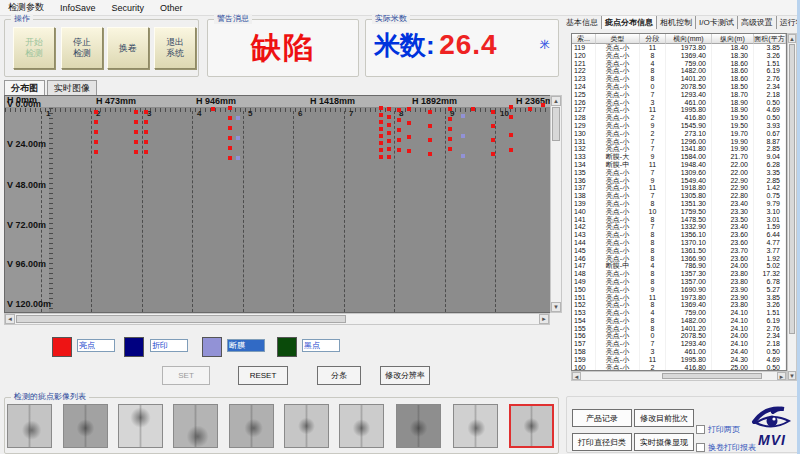 The width and height of the screenshot is (800, 454). What do you see at coordinates (679, 259) in the screenshot?
I see `table-row: 146亮点-小81366.9023.601.92` at bounding box center [679, 259].